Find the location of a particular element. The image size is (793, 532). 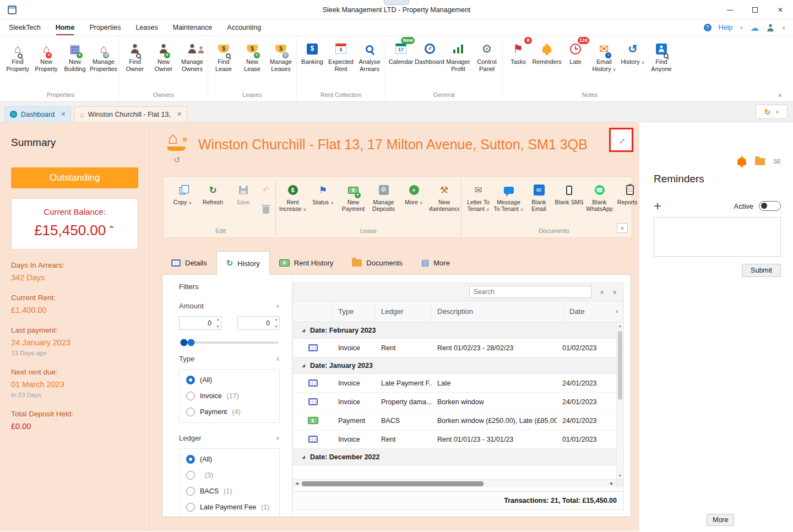

radio-ledger-late-payment-fee: Late Payment Fee(1) is located at coordinates (229, 507).